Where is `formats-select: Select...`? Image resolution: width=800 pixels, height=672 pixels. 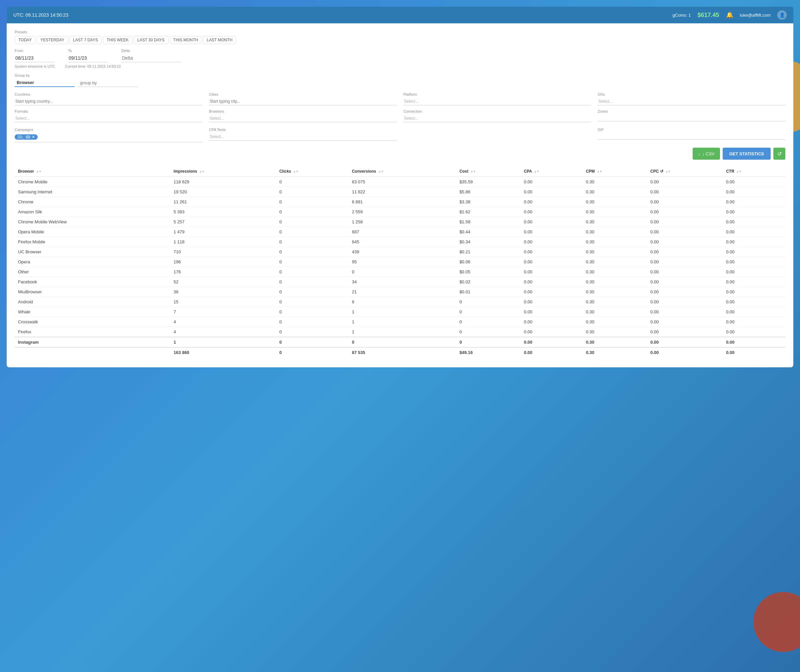 formats-select: Select... is located at coordinates (108, 118).